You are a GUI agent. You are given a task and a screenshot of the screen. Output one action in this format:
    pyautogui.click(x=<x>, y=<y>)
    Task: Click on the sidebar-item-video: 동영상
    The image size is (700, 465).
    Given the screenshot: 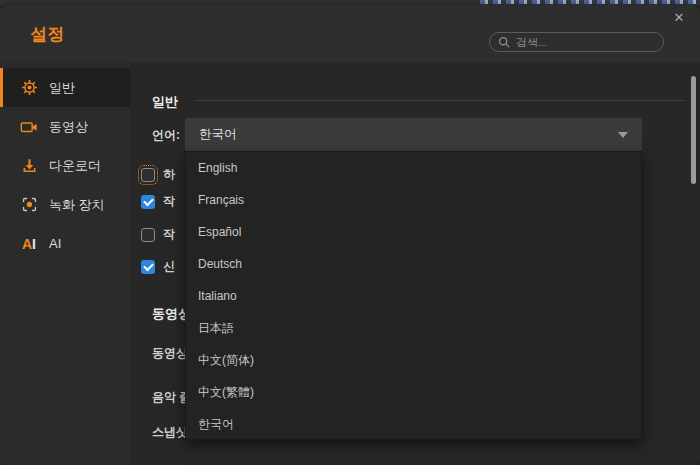 What is the action you would take?
    pyautogui.click(x=65, y=126)
    